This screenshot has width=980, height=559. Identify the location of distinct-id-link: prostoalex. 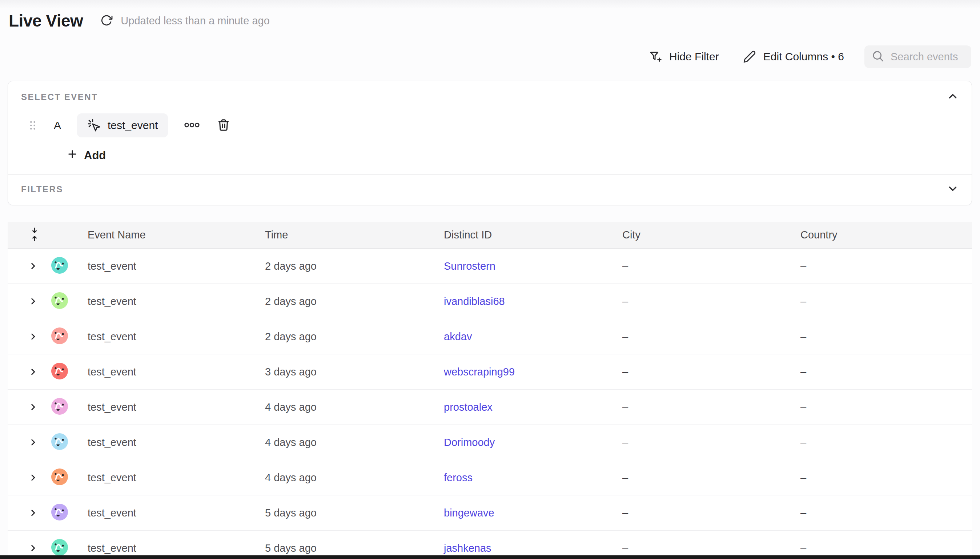
(468, 407).